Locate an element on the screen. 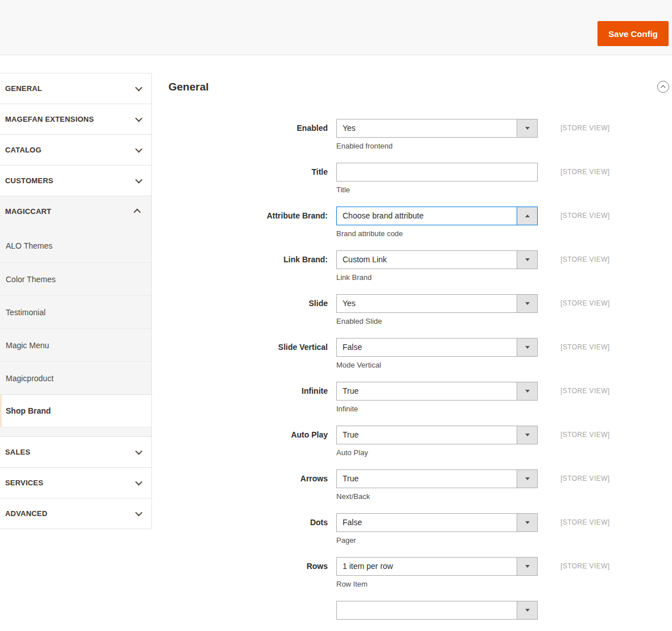 The width and height of the screenshot is (672, 631). field-row: DotsFalsePager[STORE VIEW] is located at coordinates (420, 529).